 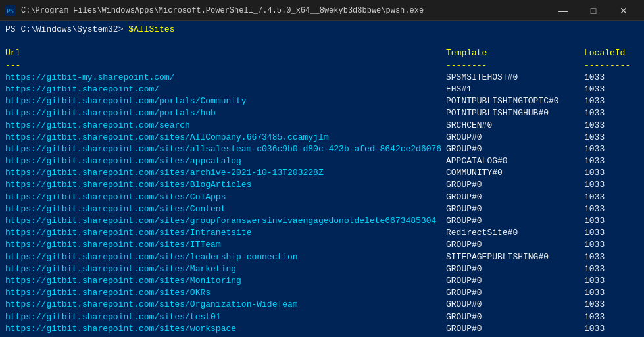 What do you see at coordinates (226, 185) in the screenshot?
I see `cell-url: https://gitbit.sharepoint.com/sites/Blog…` at bounding box center [226, 185].